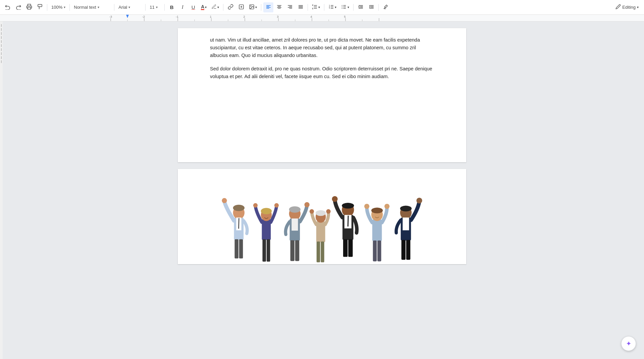 This screenshot has height=359, width=644. Describe the element at coordinates (177, 17) in the screenshot. I see `svg-text: -1` at that location.